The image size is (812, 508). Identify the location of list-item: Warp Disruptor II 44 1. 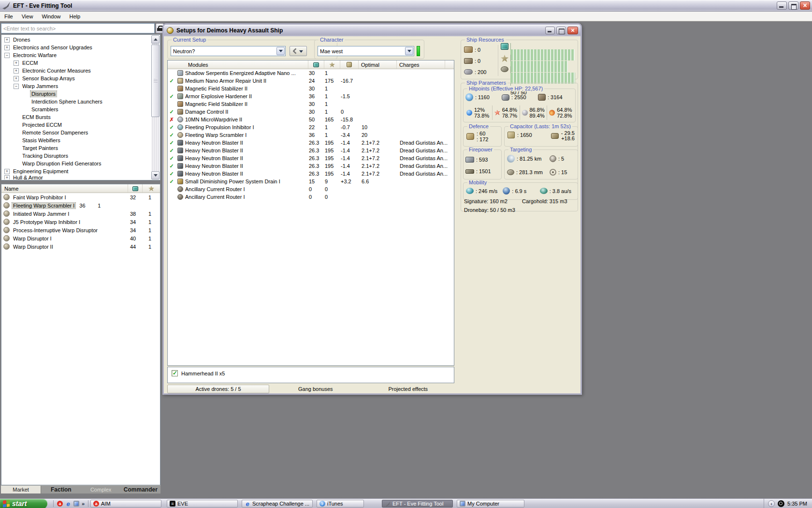
(81, 247).